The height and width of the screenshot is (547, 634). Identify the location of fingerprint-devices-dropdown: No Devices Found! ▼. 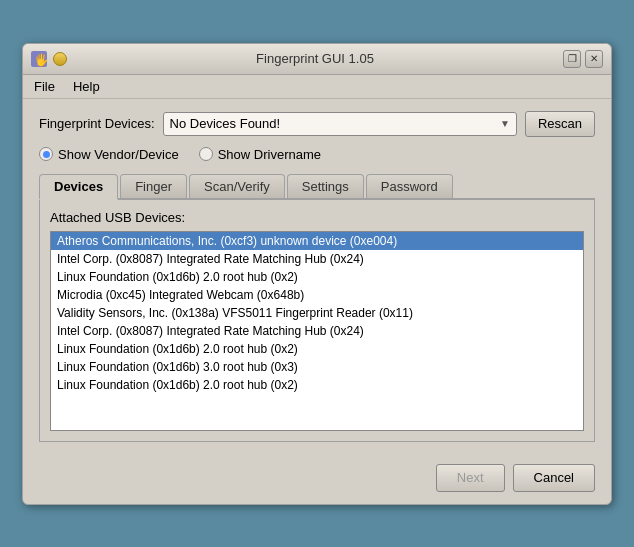
(340, 124).